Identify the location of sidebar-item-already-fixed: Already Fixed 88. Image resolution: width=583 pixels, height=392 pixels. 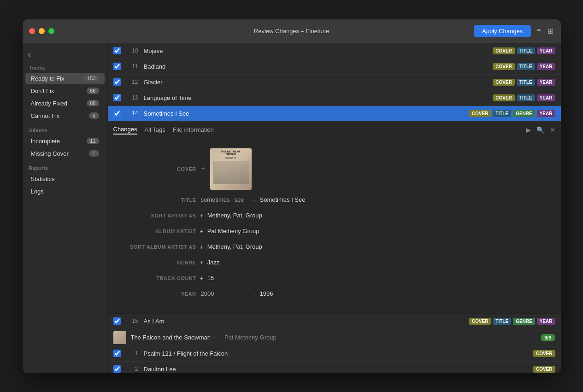
(65, 103).